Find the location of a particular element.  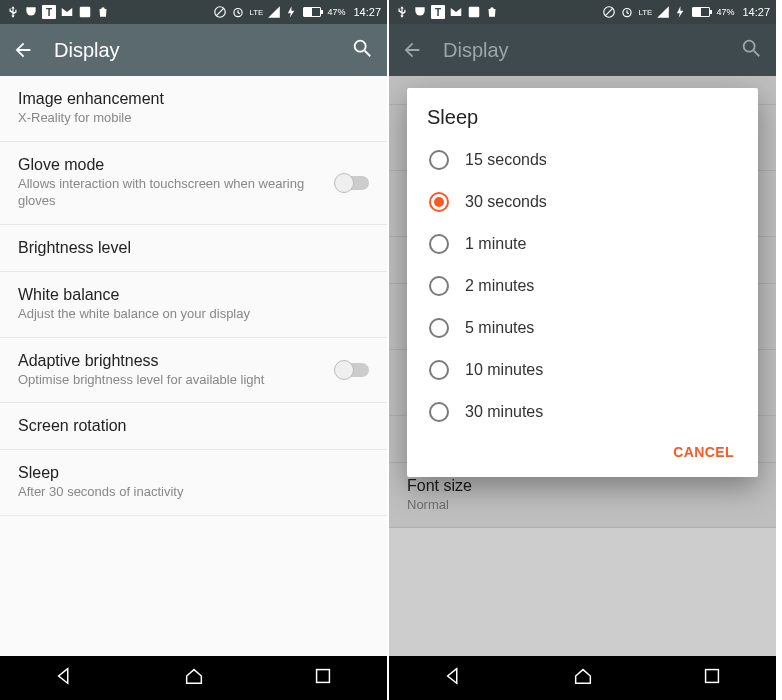

row-subtitle: Optimise brightness level for available … is located at coordinates (170, 380).